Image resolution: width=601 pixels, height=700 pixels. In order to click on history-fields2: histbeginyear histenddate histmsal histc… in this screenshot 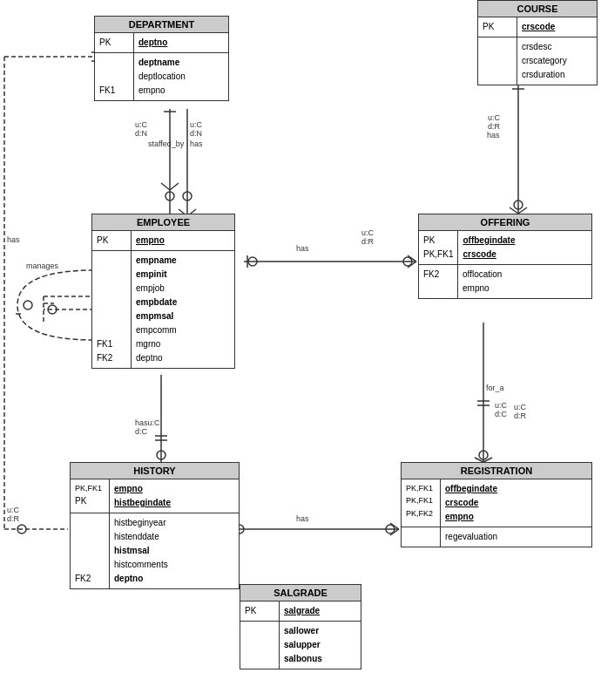, I will do `click(141, 551)`.